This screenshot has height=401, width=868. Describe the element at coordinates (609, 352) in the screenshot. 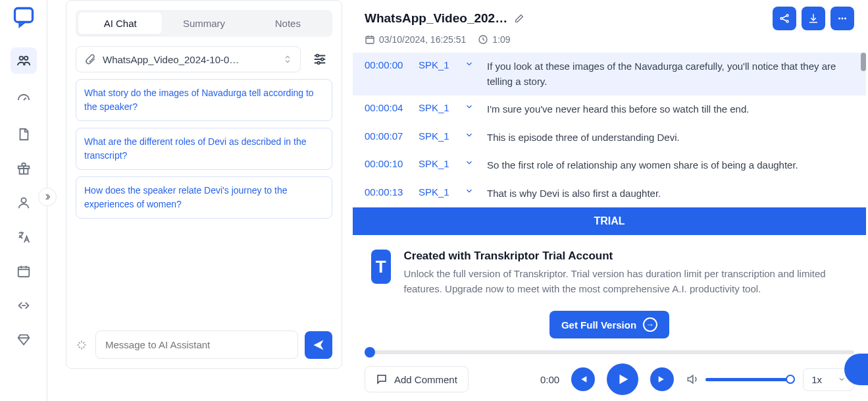

I see `playback-progress` at that location.